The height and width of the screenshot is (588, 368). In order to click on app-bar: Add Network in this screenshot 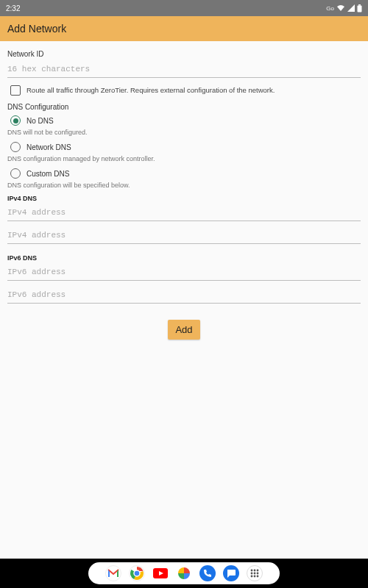, I will do `click(184, 29)`.